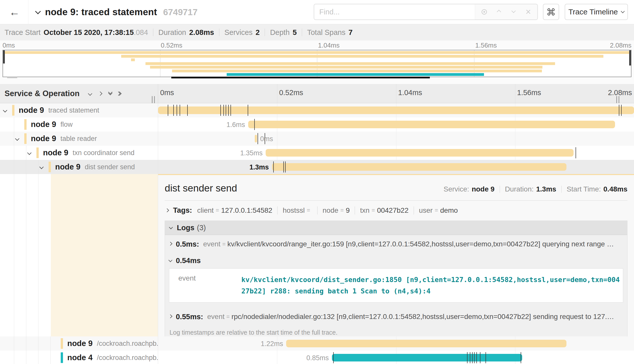  I want to click on clear-find-icon: ×, so click(528, 12).